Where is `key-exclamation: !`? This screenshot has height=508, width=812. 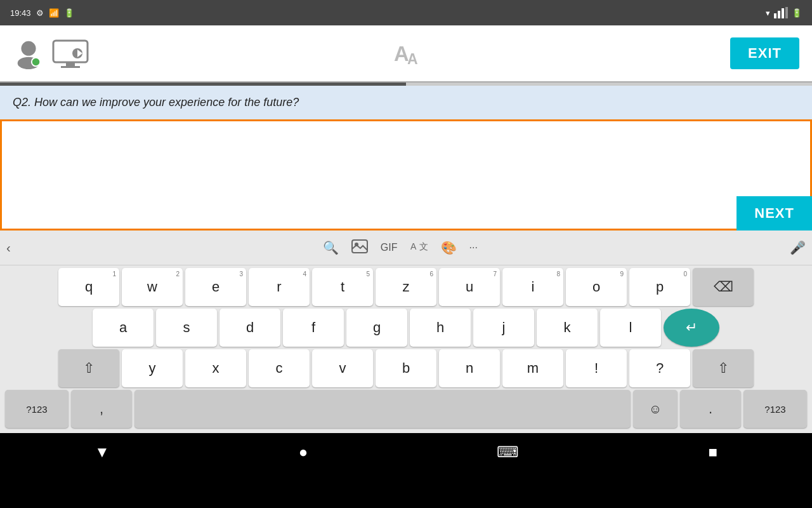
key-exclamation: ! is located at coordinates (596, 368).